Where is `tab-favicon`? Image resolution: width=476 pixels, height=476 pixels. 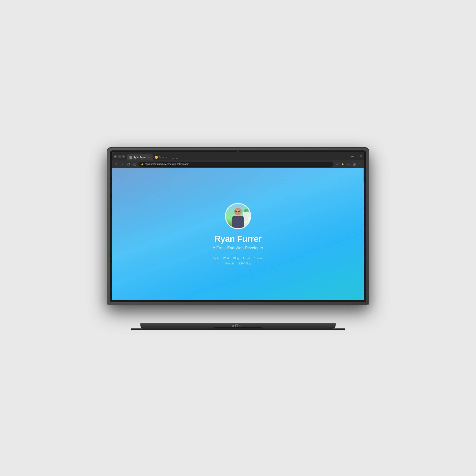 tab-favicon is located at coordinates (131, 157).